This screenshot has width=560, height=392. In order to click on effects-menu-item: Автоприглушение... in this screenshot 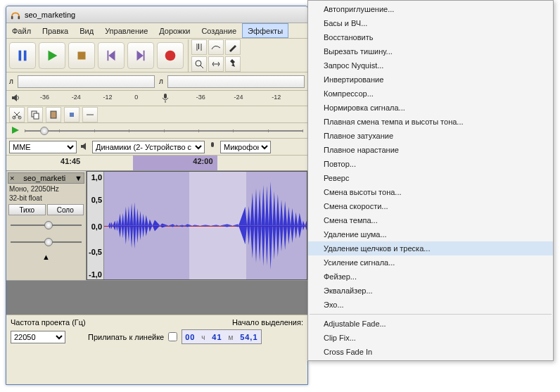, I will do `click(431, 9)`.